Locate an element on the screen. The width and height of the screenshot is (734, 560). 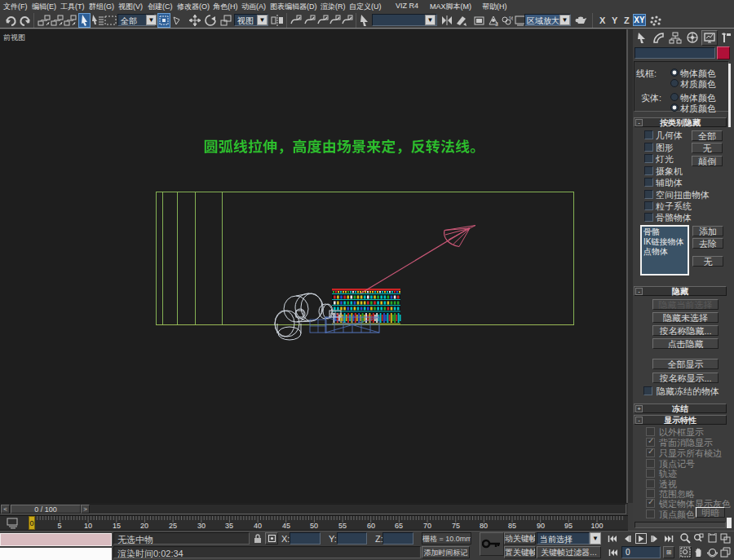
svg-text: 100 is located at coordinates (597, 526).